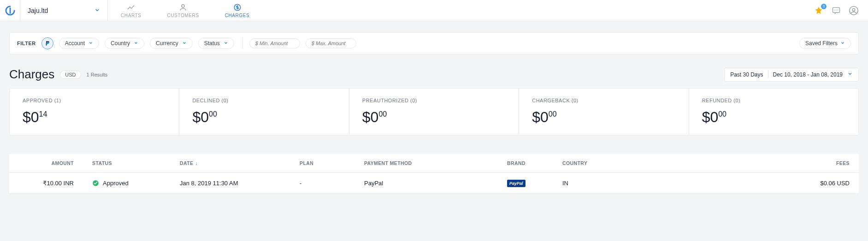  I want to click on nav-tab-charges: CHARGES, so click(237, 10).